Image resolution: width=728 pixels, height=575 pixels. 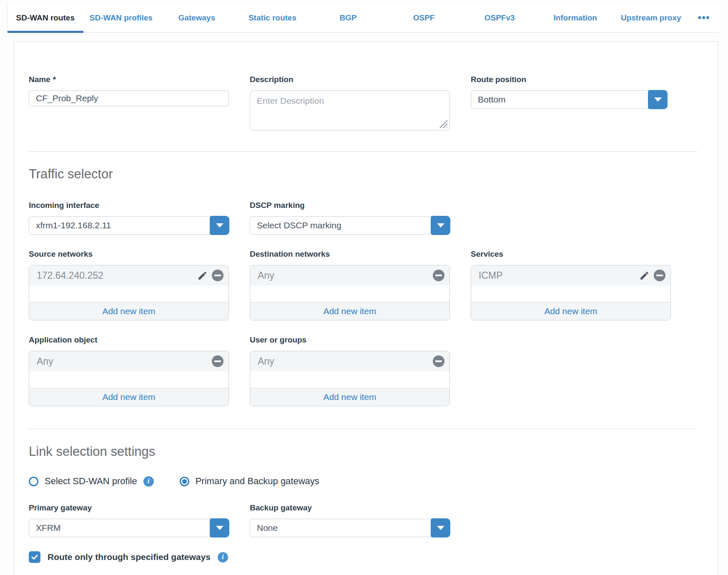 What do you see at coordinates (249, 481) in the screenshot?
I see `radio-primary-backup-gateways: Primary and Backup gateways` at bounding box center [249, 481].